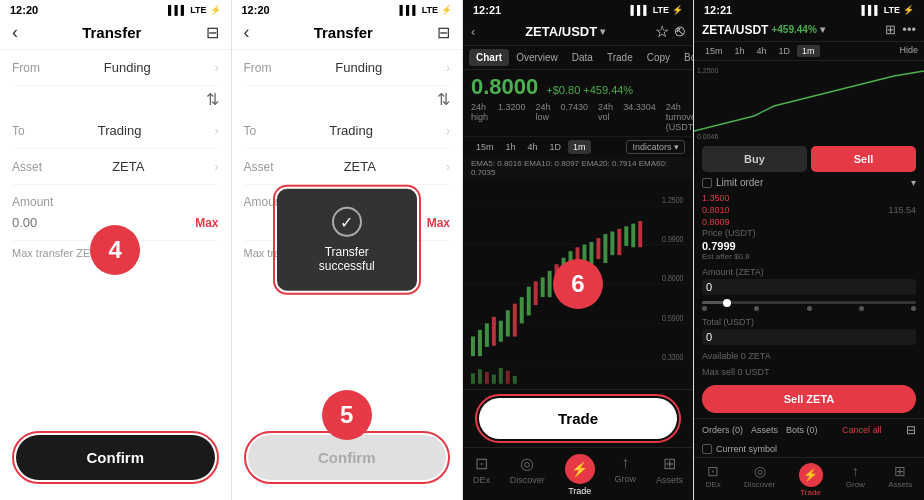 The width and height of the screenshot is (924, 500). What do you see at coordinates (348, 34) in the screenshot?
I see `header-2: ‹ Transfer ⊟` at bounding box center [348, 34].